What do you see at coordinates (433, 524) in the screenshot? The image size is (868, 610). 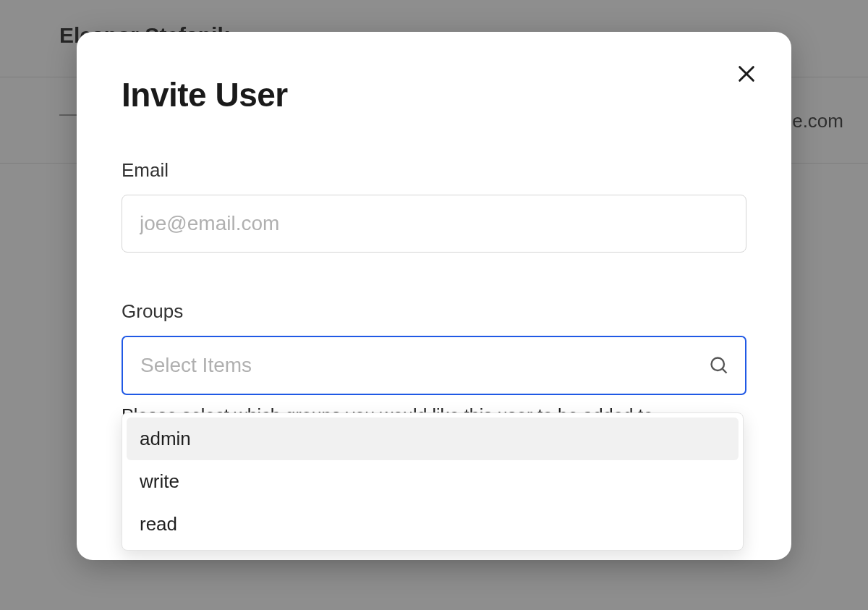 I see `dropdown-option-read: read` at bounding box center [433, 524].